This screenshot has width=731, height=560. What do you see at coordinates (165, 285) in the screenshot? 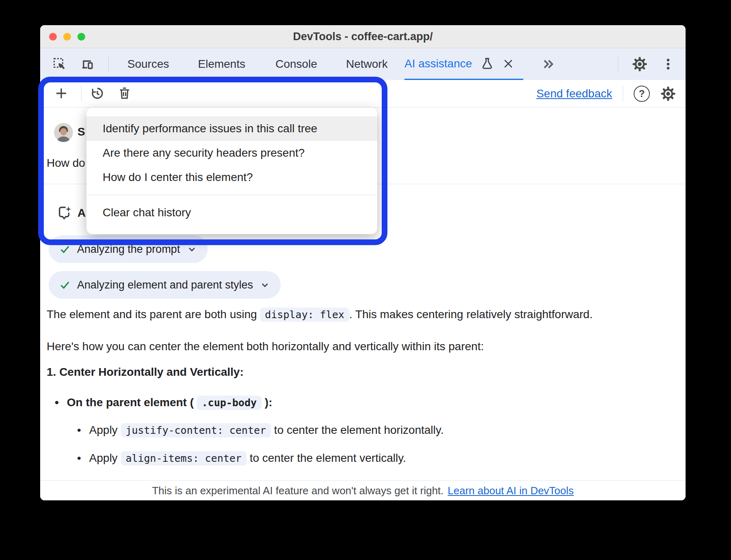
I see `step-label: Analyzing element and parent styles` at bounding box center [165, 285].